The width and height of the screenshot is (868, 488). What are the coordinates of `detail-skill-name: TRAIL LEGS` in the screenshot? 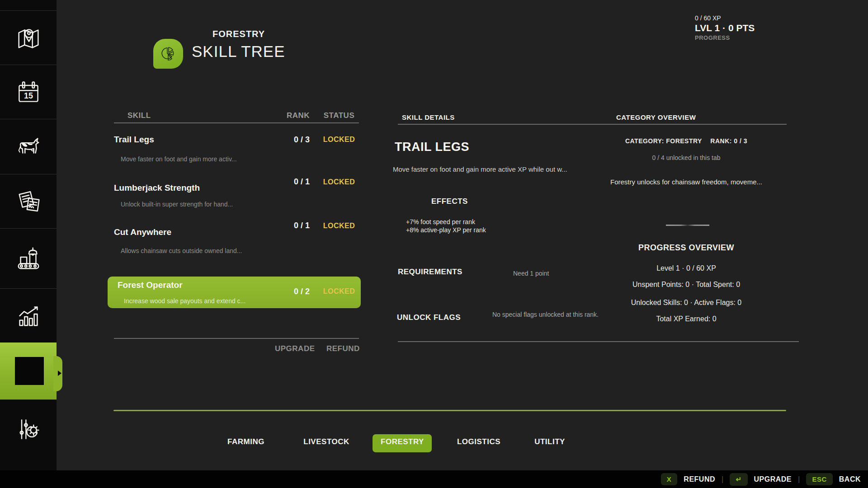 It's located at (432, 147).